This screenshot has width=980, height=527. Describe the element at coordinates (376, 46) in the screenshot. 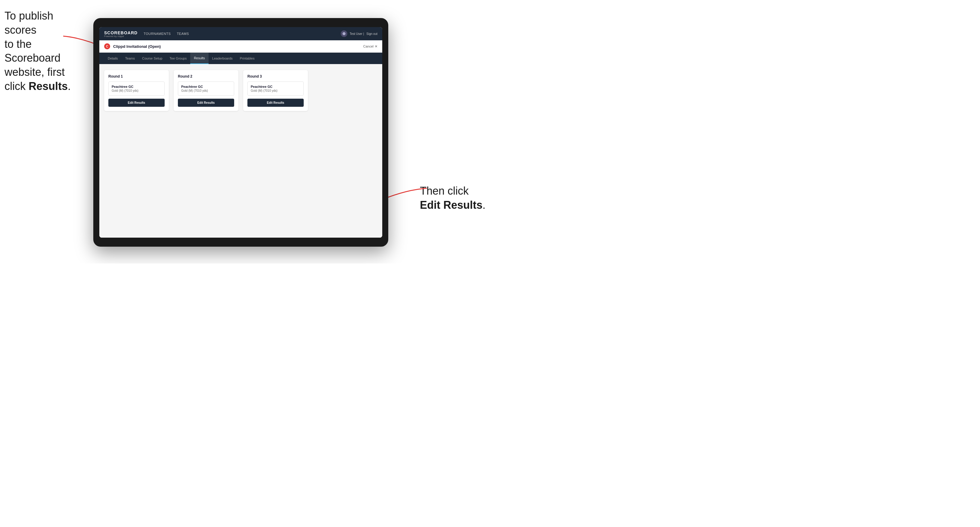

I see `close-icon: ✕` at that location.